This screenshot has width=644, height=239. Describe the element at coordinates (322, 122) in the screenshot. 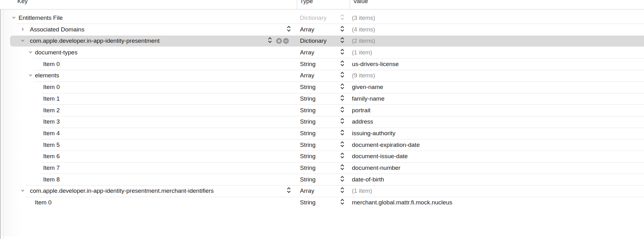

I see `plist-row: Item 3Stringaddress` at that location.